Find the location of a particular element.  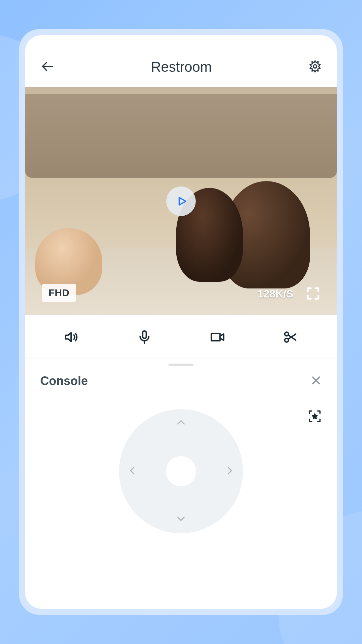

microphone-icon is located at coordinates (144, 337).